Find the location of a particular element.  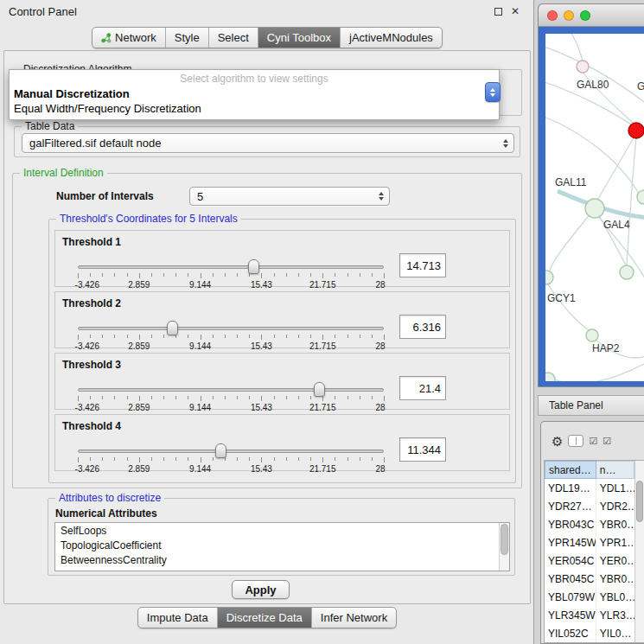

tab-impute-data: Impute Data is located at coordinates (178, 617).